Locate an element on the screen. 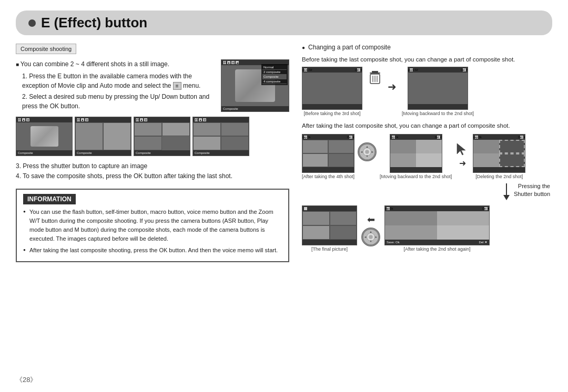  cursor-icon is located at coordinates (462, 150).